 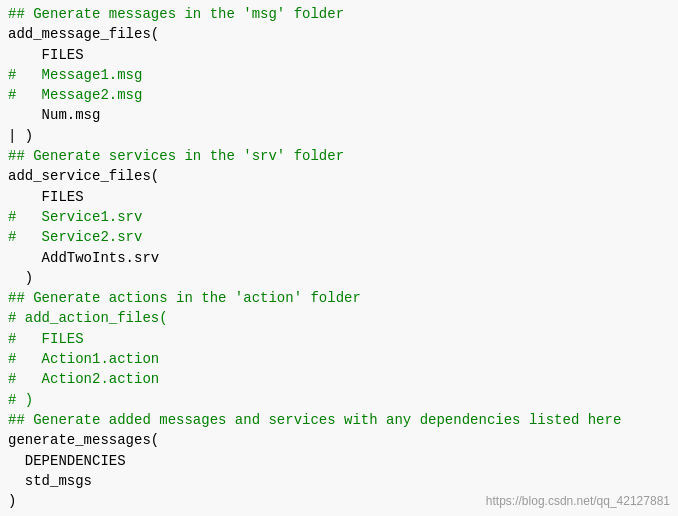 What do you see at coordinates (339, 339) in the screenshot?
I see `code-line-18: # FILES` at bounding box center [339, 339].